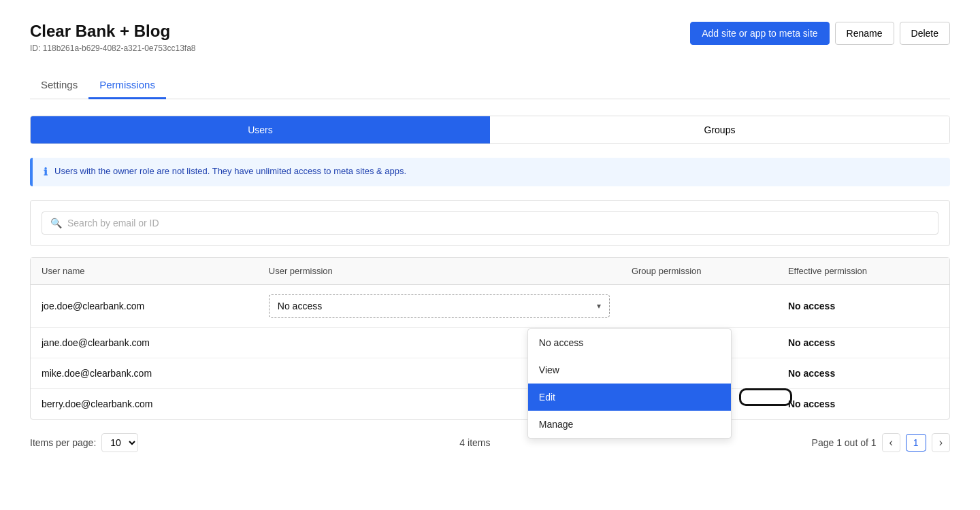 The width and height of the screenshot is (980, 510). What do you see at coordinates (844, 443) in the screenshot?
I see `page-info: Page 1 out of 1` at bounding box center [844, 443].